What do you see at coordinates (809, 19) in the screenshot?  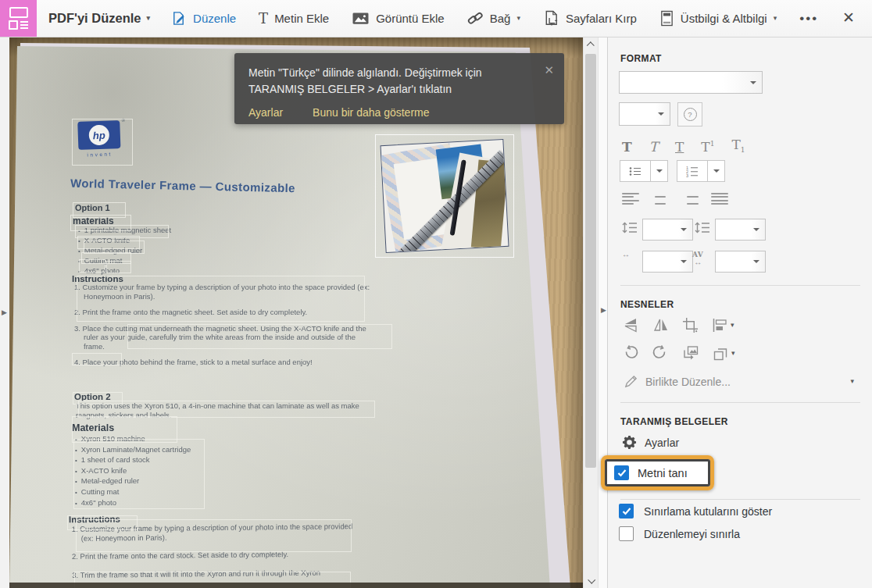 I see `more-tools-button: •••` at bounding box center [809, 19].